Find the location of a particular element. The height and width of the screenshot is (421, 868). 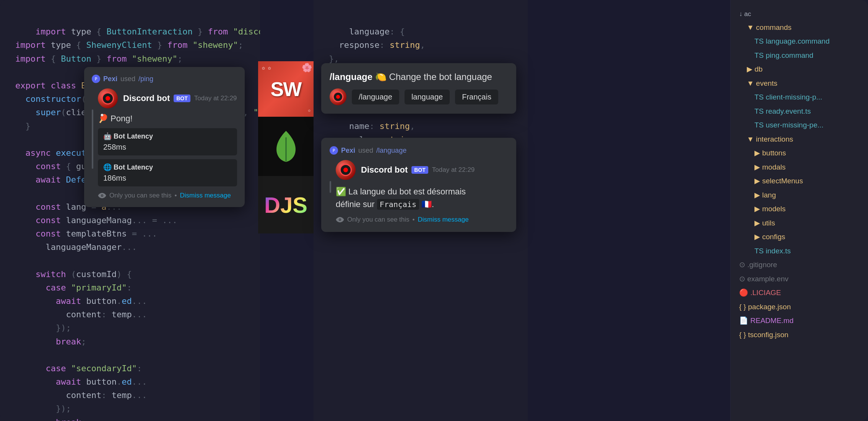

ping-ephemeral-footer: Only you can see this • Dismiss message is located at coordinates (167, 196).